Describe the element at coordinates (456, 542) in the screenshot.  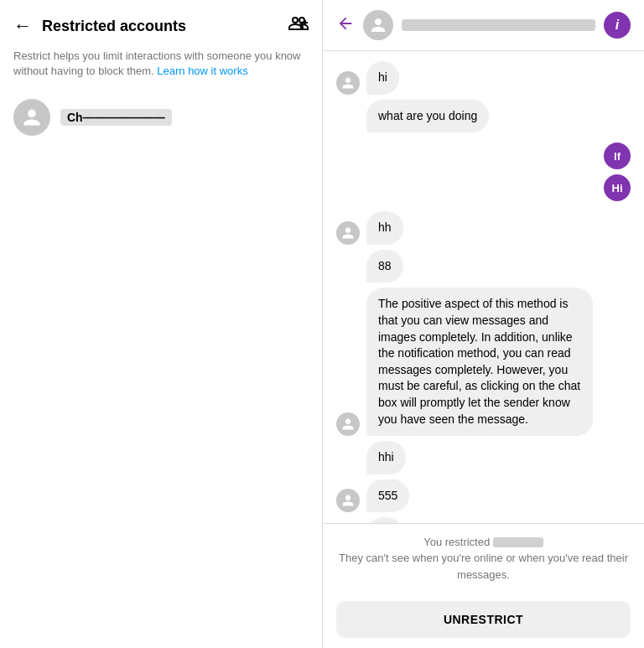
I see `restrict-notice-text: You restricted` at that location.